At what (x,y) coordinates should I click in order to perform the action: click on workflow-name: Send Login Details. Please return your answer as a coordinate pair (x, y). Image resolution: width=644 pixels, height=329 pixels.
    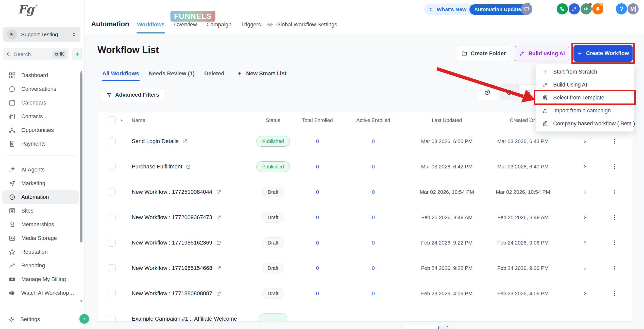
    Looking at the image, I should click on (155, 141).